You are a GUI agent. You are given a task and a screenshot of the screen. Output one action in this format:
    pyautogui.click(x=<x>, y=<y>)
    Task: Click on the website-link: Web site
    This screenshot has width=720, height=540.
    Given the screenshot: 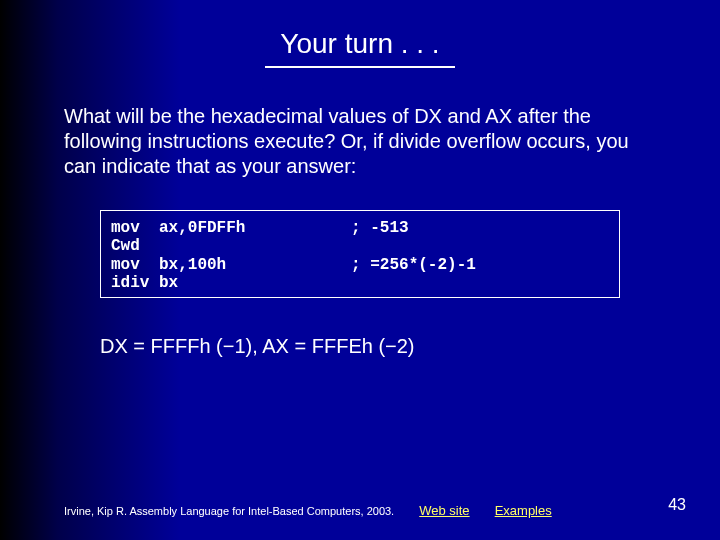 What is the action you would take?
    pyautogui.click(x=444, y=510)
    